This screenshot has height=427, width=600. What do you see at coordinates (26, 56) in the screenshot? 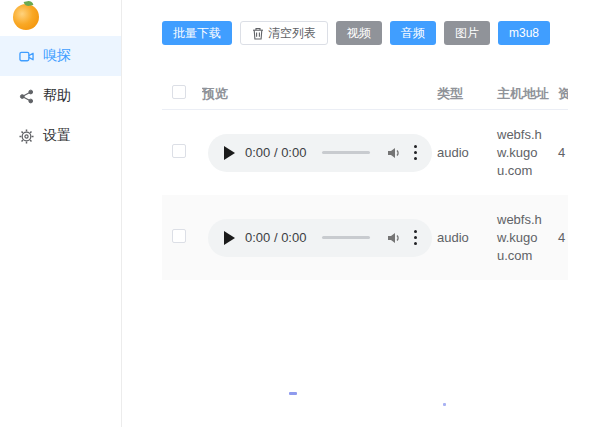
I see `video-camera-icon` at bounding box center [26, 56].